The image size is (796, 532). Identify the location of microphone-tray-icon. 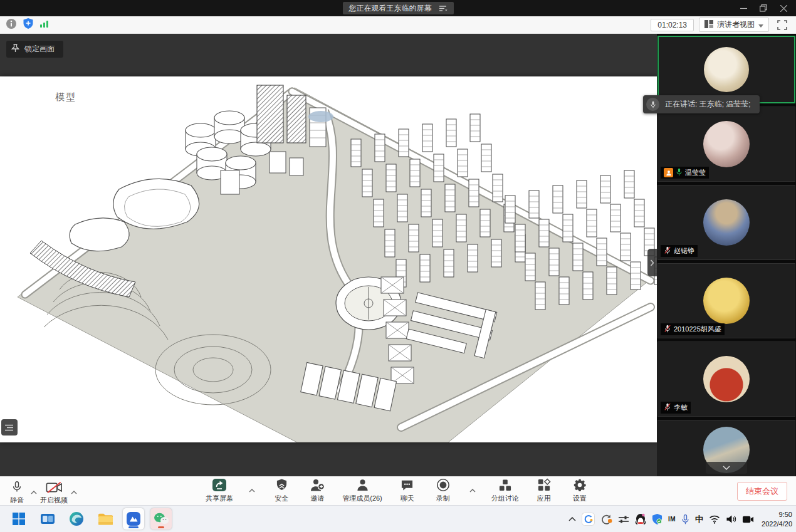
(686, 519).